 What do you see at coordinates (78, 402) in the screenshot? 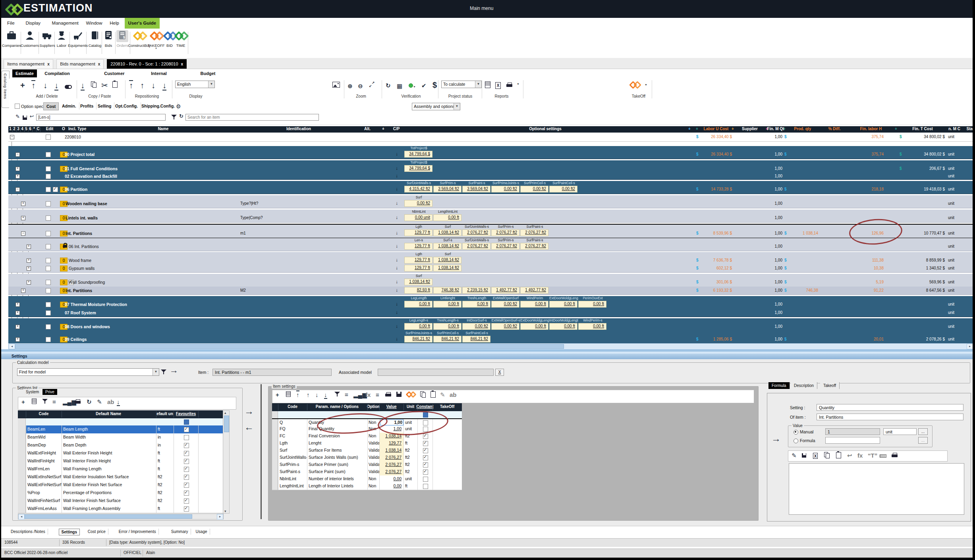
I see `print-icon` at bounding box center [78, 402].